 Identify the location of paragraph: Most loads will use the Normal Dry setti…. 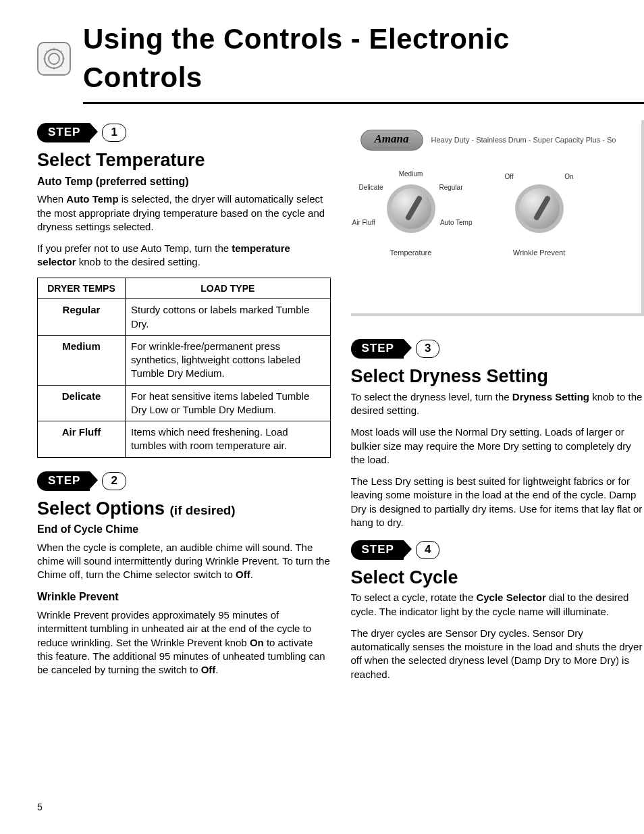
(498, 446).